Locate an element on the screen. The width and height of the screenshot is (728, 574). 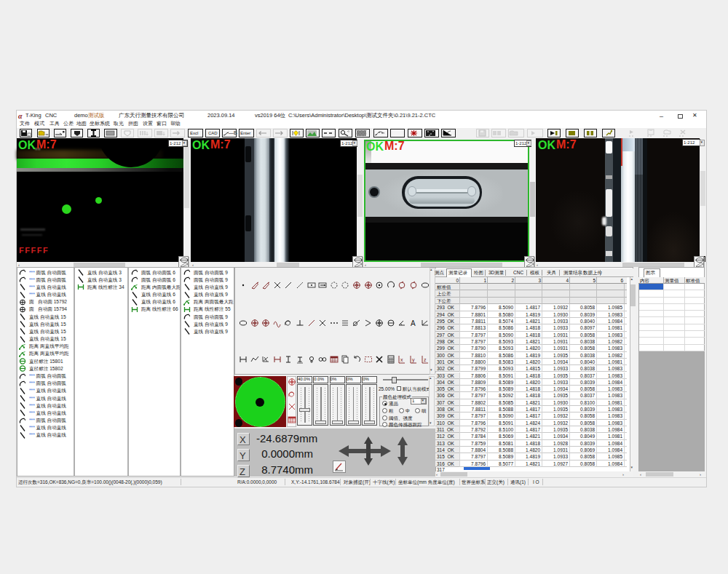
svg-text: x is located at coordinates (402, 359).